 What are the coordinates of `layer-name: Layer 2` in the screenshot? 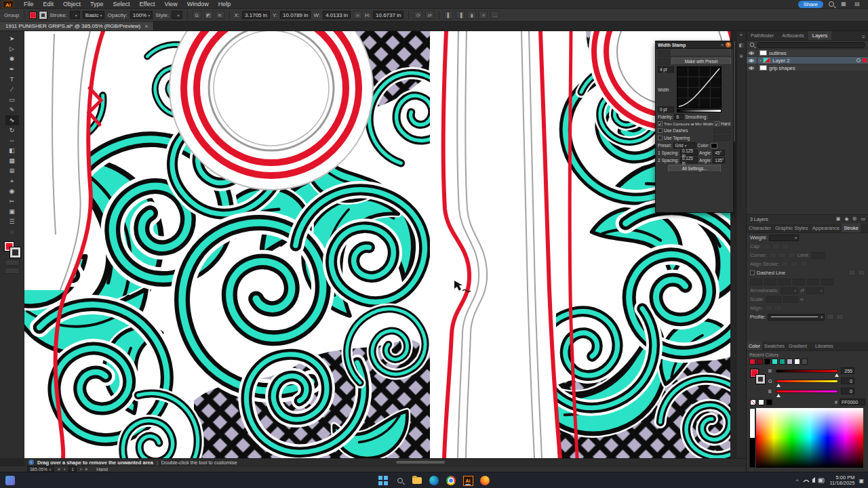 It's located at (781, 61).